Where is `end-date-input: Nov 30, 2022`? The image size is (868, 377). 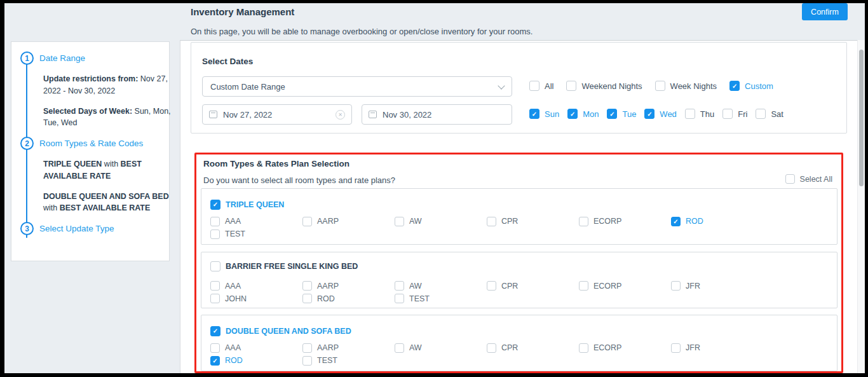 end-date-input: Nov 30, 2022 is located at coordinates (437, 114).